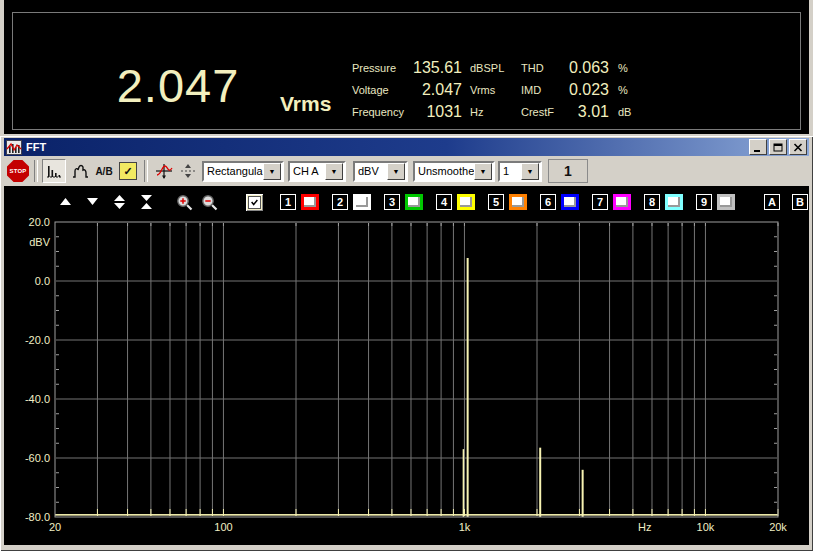 Image resolution: width=813 pixels, height=551 pixels. What do you see at coordinates (54, 171) in the screenshot?
I see `fft-display-button` at bounding box center [54, 171].